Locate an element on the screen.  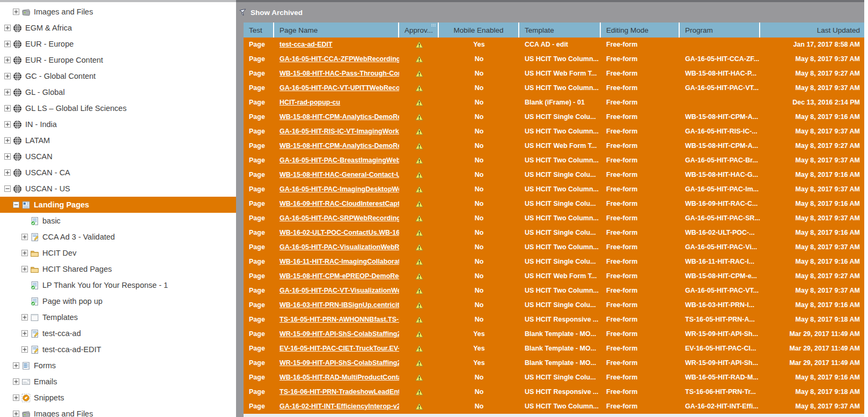
table-row: Page GA-16-05-HIT-RIS-IC-VT-ImagingWorkf… is located at coordinates (554, 132).